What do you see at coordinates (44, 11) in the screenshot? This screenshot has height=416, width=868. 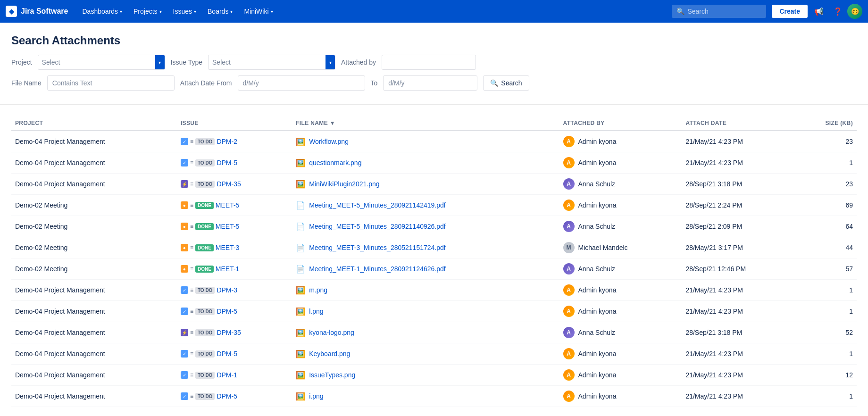 I see `brand-name: Jira Software` at bounding box center [44, 11].